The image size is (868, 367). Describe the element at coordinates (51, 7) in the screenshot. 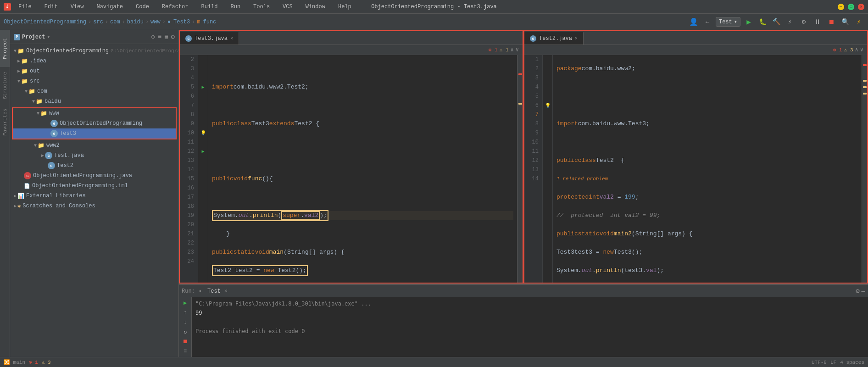

I see `menu-edit: Edit` at that location.